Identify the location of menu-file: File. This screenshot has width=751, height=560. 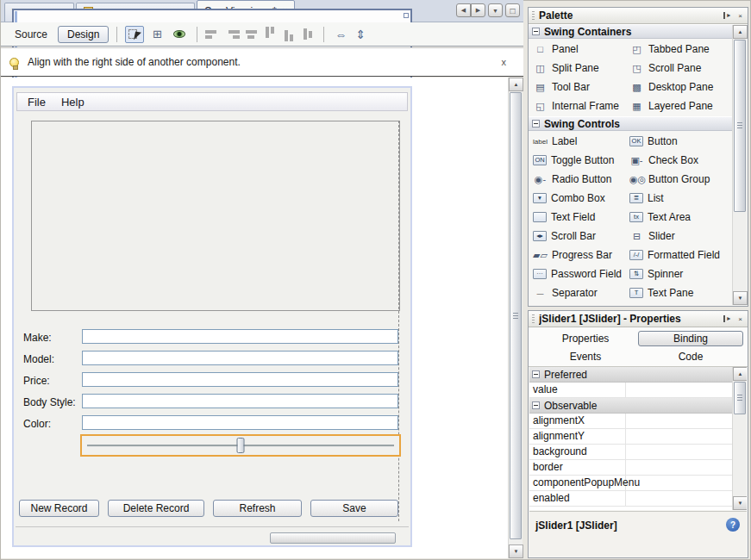
(36, 102).